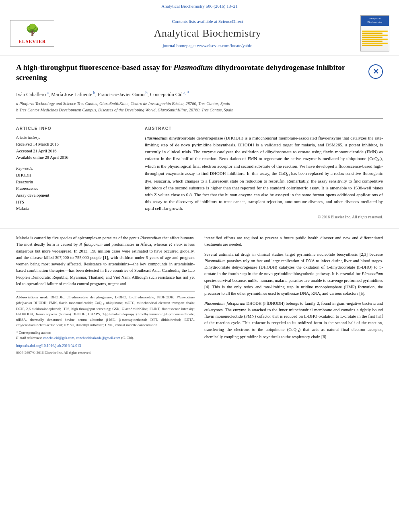 The width and height of the screenshot is (399, 532). What do you see at coordinates (32, 42) in the screenshot?
I see `elsevier-text: ELSEVIER` at bounding box center [32, 42].